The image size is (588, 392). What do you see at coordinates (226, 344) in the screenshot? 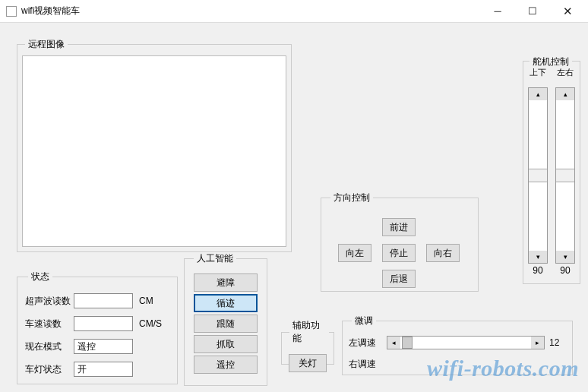
I see `grab-button: 抓取` at bounding box center [226, 344].